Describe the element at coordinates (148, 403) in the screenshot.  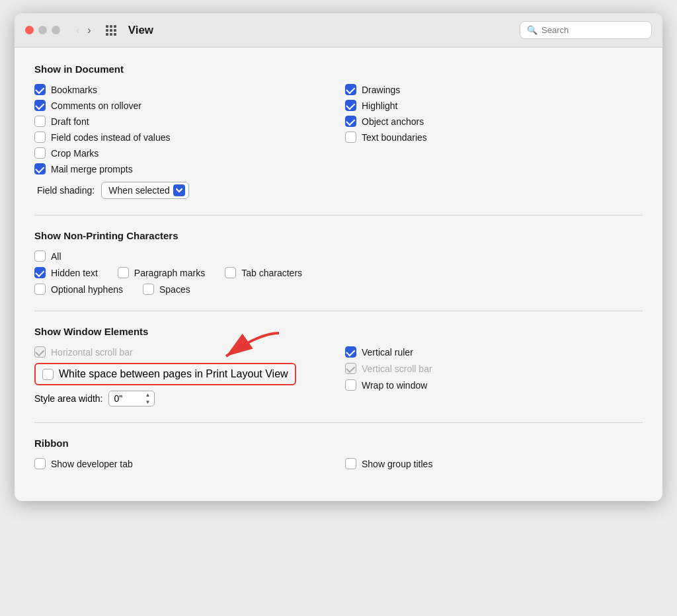
I see `style-area-decrement: ▼` at that location.